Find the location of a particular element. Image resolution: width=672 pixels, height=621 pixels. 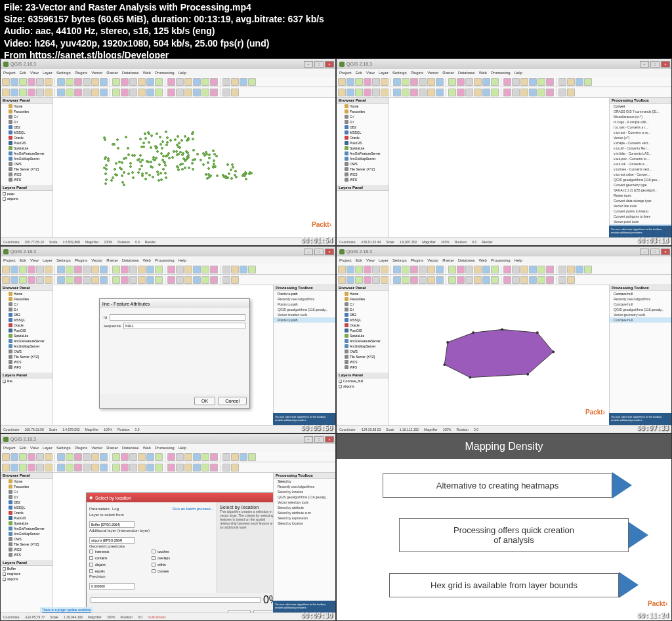

browser-item: OWS is located at coordinates (26, 164).